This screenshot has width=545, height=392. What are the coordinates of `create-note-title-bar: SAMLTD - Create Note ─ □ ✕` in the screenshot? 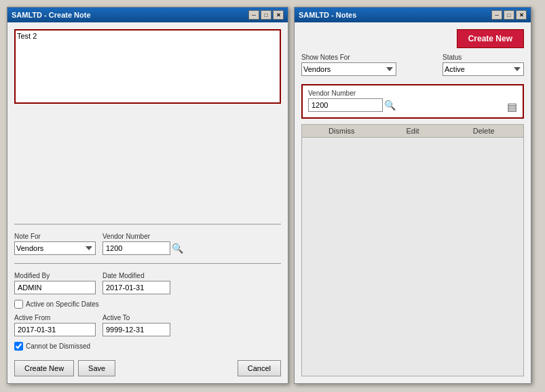 It's located at (148, 15).